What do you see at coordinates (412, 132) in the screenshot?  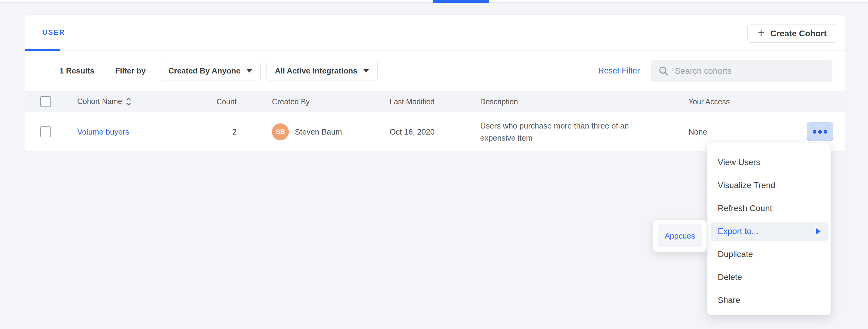 I see `last-modified-date: Oct 16, 2020` at bounding box center [412, 132].